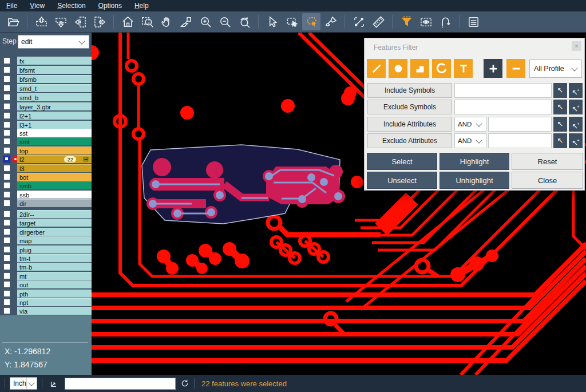  What do you see at coordinates (420, 69) in the screenshot?
I see `surface-feature-icon` at bounding box center [420, 69].